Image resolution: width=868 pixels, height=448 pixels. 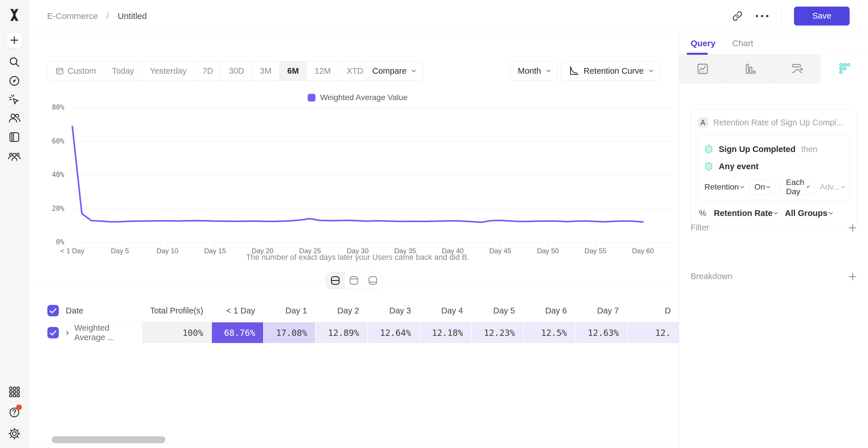 What do you see at coordinates (700, 228) in the screenshot?
I see `filter-label: Filter` at bounding box center [700, 228].